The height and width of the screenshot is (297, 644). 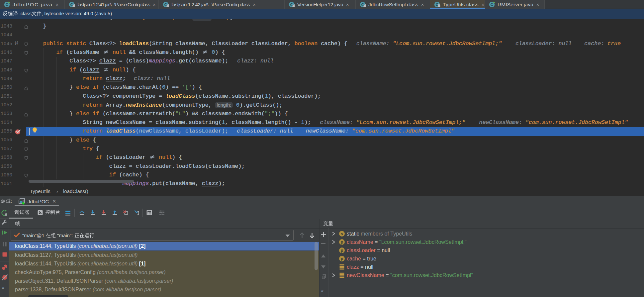 What do you see at coordinates (342, 234) in the screenshot?
I see `svg-text: s` at bounding box center [342, 234].